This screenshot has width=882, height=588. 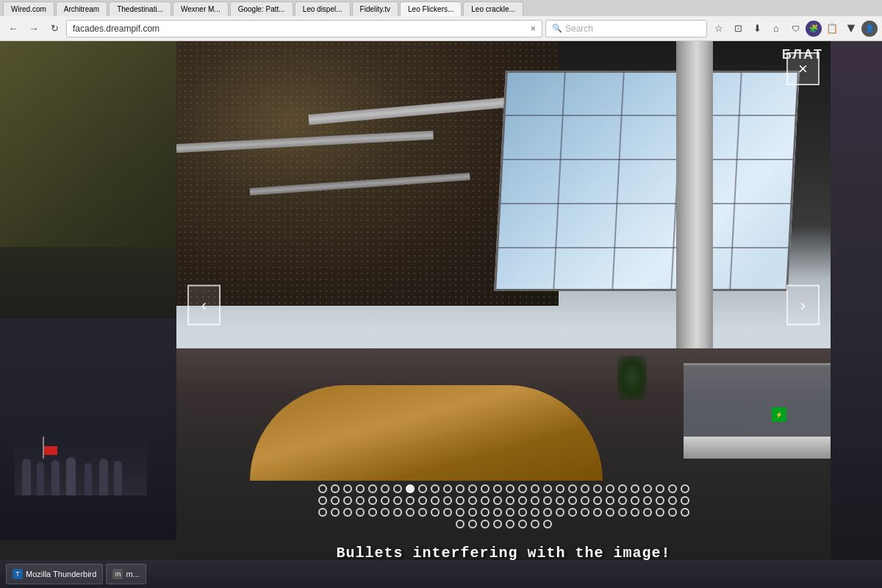 What do you see at coordinates (34, 29) in the screenshot?
I see `forward-button: →` at bounding box center [34, 29].